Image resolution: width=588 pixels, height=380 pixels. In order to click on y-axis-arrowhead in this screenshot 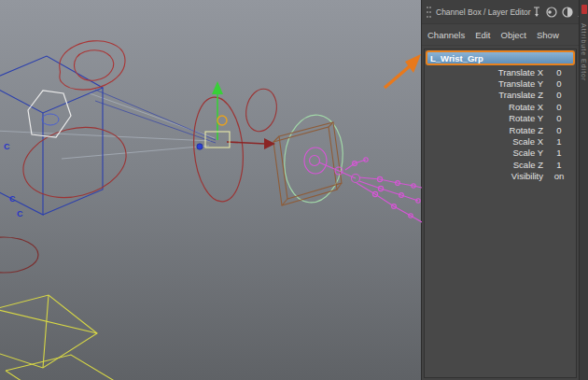, I will do `click(217, 88)`.